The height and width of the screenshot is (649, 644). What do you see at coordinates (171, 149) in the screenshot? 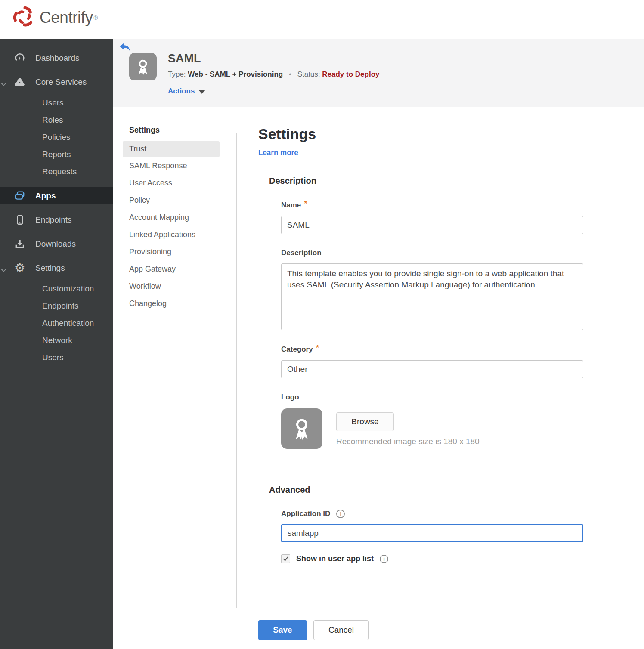
I see `subnav-item-trust: Trust` at bounding box center [171, 149].